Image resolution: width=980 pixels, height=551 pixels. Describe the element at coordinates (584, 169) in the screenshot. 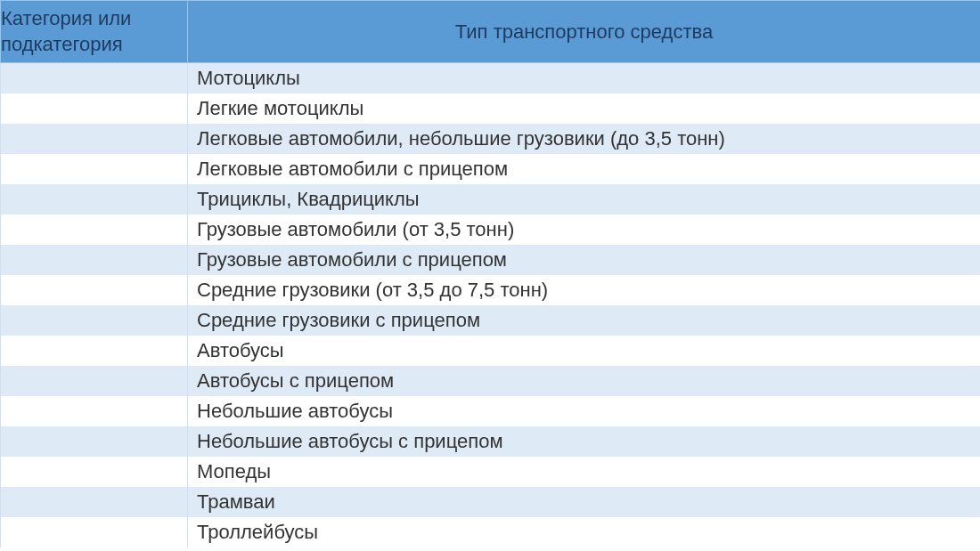

I see `type-cell: Легковые автомобили с прицепом` at that location.